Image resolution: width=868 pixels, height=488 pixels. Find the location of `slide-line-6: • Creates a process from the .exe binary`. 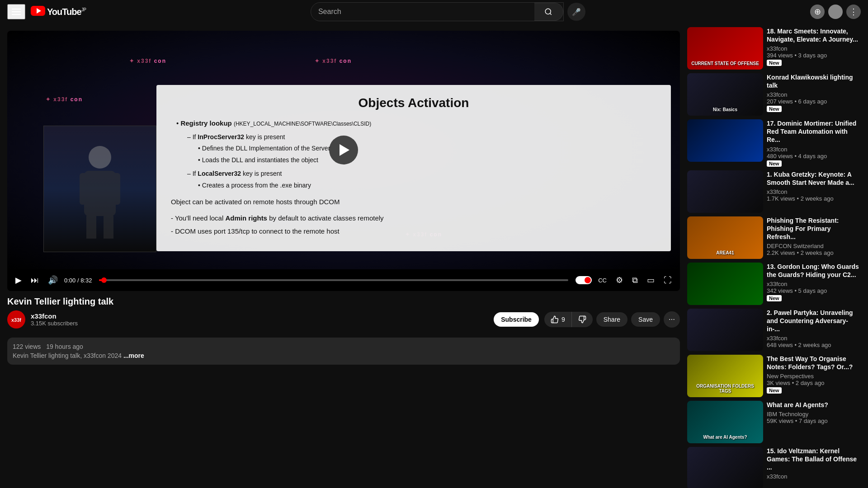

slide-line-6: • Creates a process from the .exe binary is located at coordinates (427, 186).